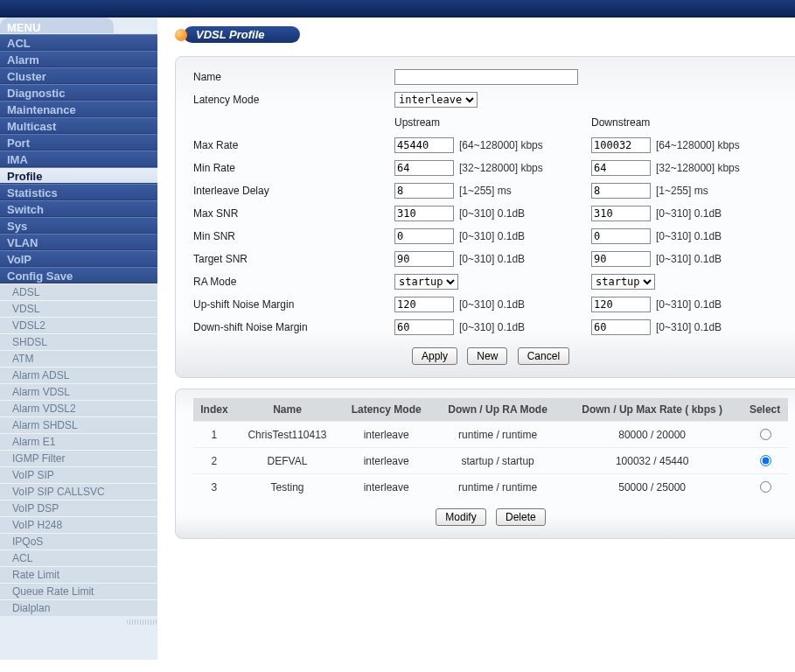 The image size is (795, 672). What do you see at coordinates (79, 474) in the screenshot?
I see `sidebar-subitem-voip-sip: VoIP SIP` at bounding box center [79, 474].